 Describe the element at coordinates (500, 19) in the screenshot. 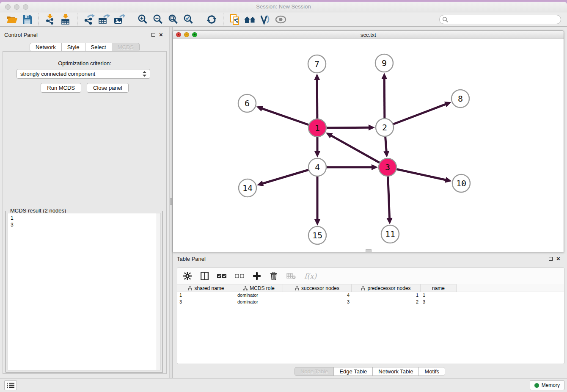

I see `search-box` at that location.